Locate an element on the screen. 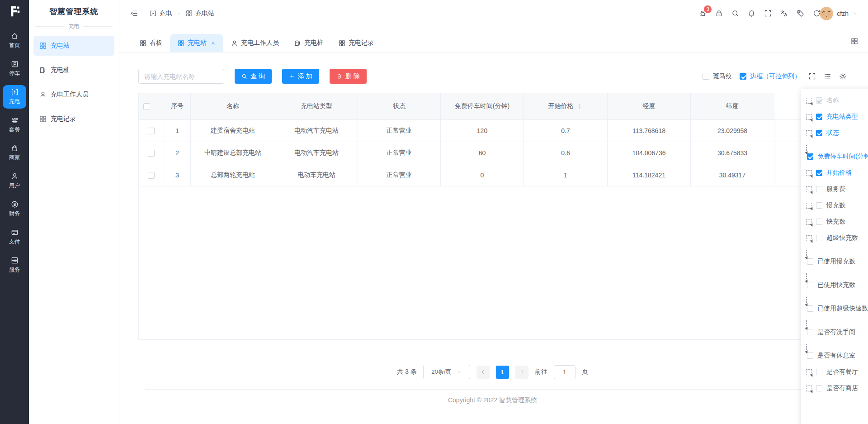 The width and height of the screenshot is (868, 424). column-toggle-item: 已使用快充数 is located at coordinates (837, 281).